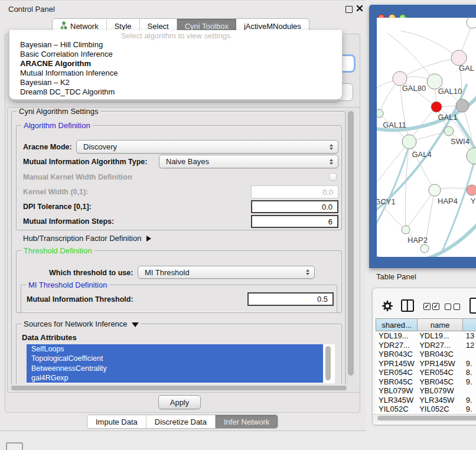 The width and height of the screenshot is (476, 450). Describe the element at coordinates (426, 137) in the screenshot. I see `network-canvas: GALGAL80GAL10GAL1SWI4GAL11GAL4GCY1HAP4YH…` at that location.